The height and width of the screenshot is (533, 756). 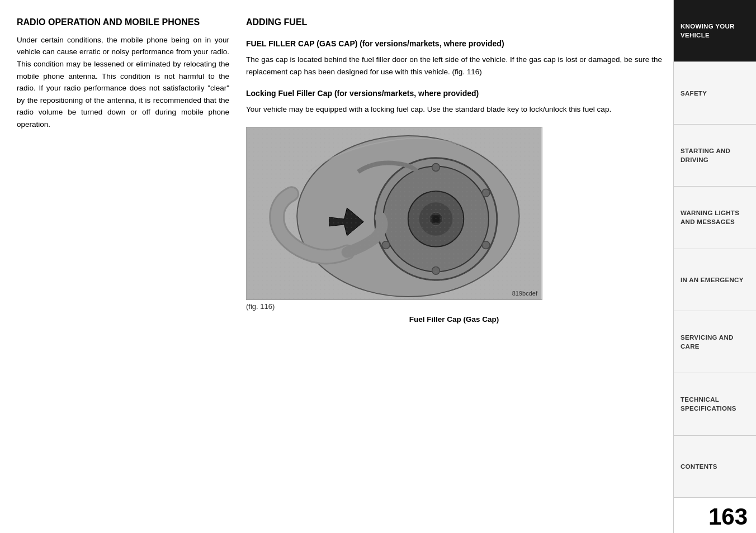 What do you see at coordinates (454, 110) in the screenshot?
I see `subsection2-body: Your vehicle may be equipped with a lock…` at bounding box center [454, 110].